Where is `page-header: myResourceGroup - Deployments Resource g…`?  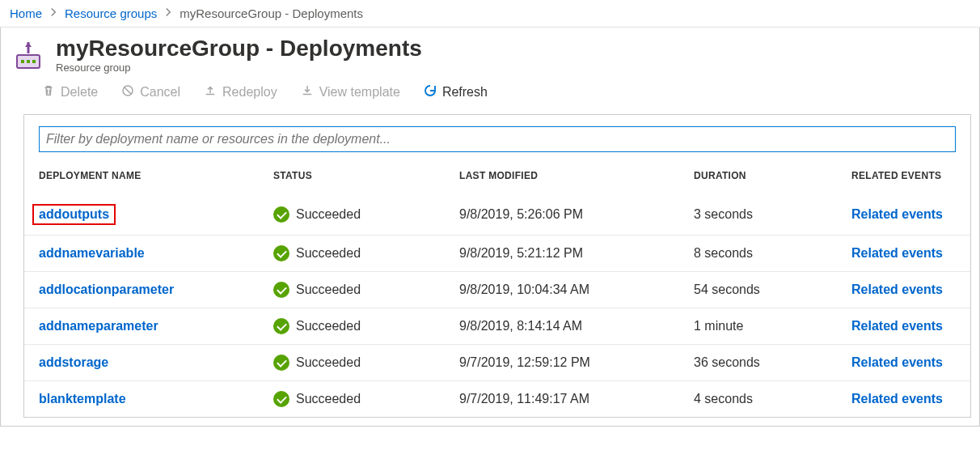
page-header: myResourceGroup - Deployments Resource g… is located at coordinates (490, 53).